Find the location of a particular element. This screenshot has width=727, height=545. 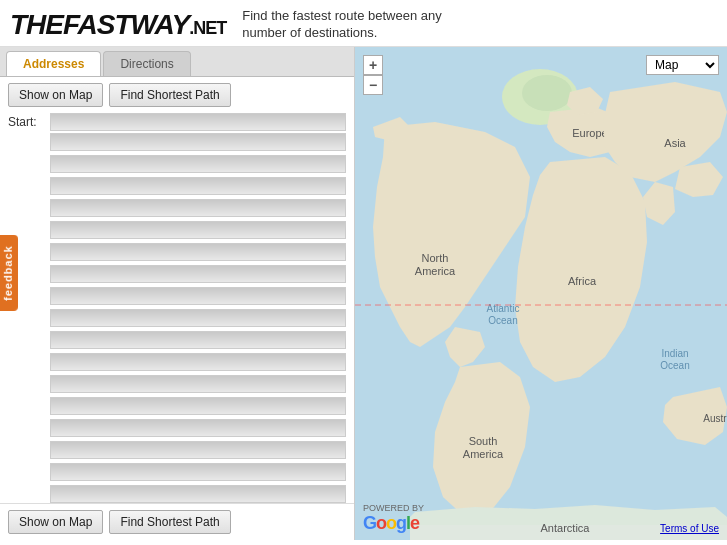

tab-addresses: Addresses is located at coordinates (54, 64).